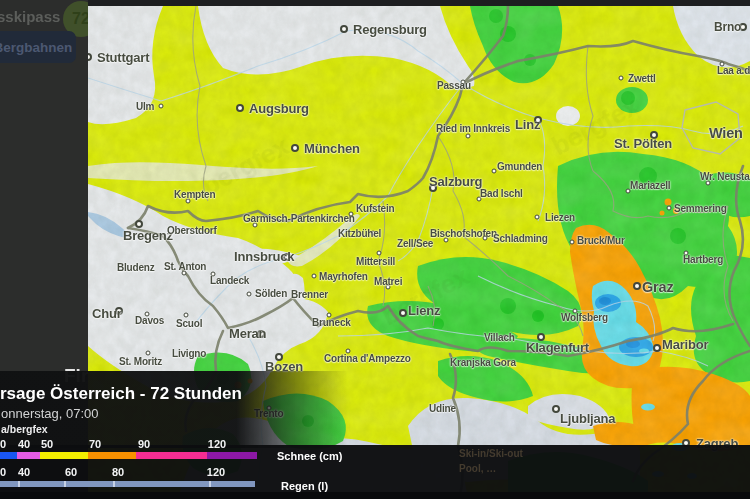 The width and height of the screenshot is (750, 499). What do you see at coordinates (148, 236) in the screenshot?
I see `city-label: Bregenz` at bounding box center [148, 236].